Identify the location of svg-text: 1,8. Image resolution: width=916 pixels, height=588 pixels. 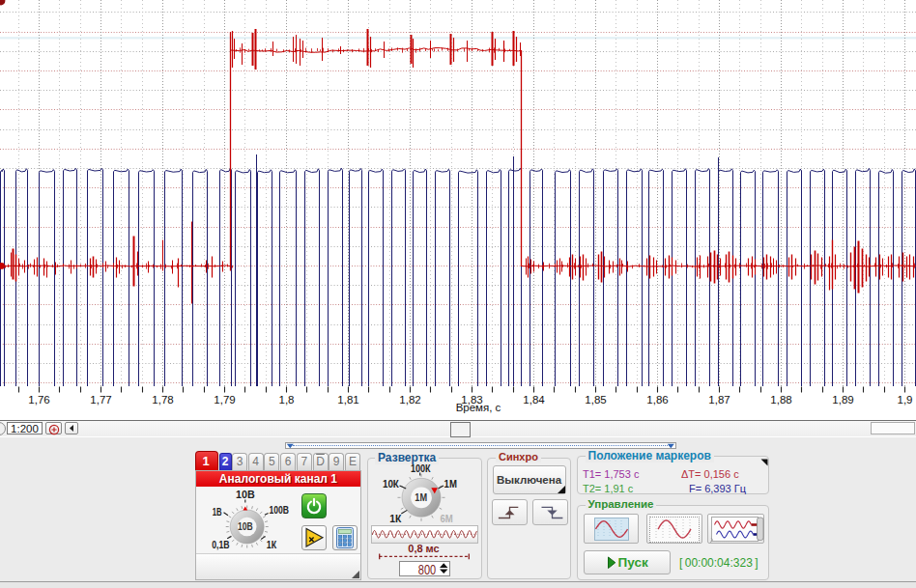
(287, 400).